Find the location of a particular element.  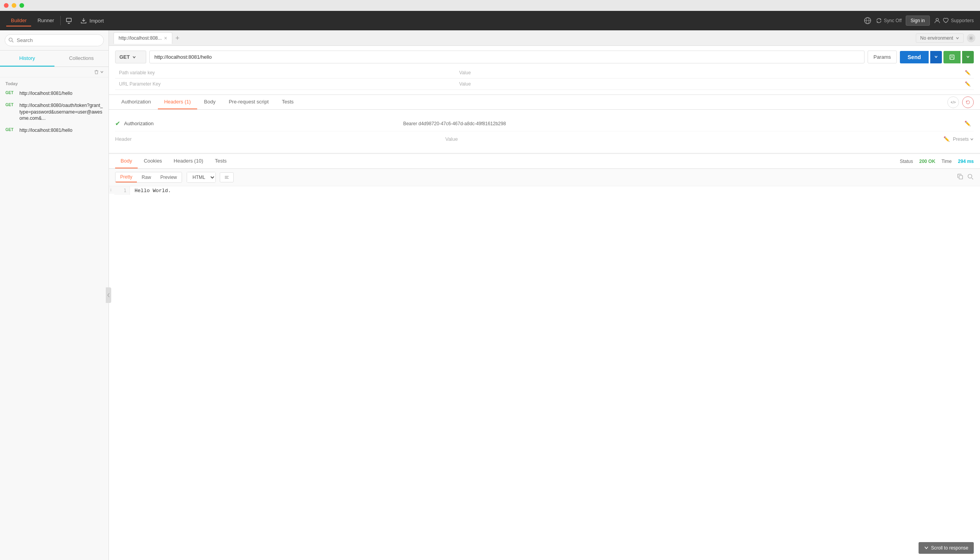

method-select: GET is located at coordinates (131, 57).